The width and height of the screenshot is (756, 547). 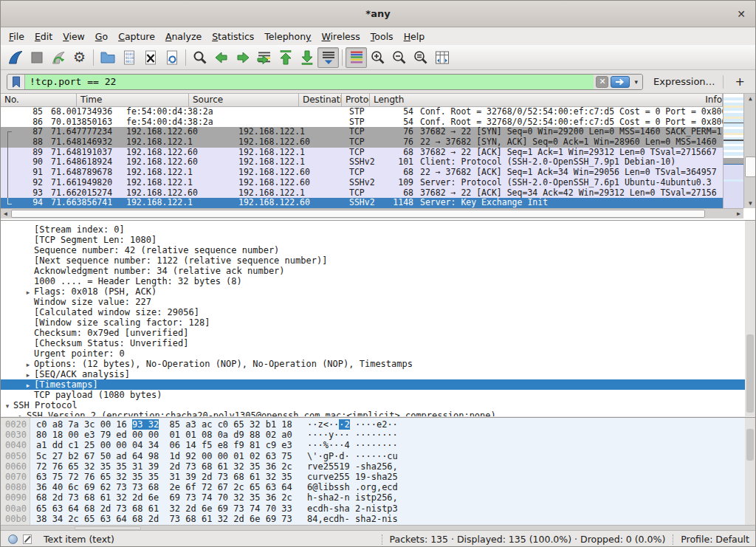 I want to click on go-back-button, so click(x=221, y=58).